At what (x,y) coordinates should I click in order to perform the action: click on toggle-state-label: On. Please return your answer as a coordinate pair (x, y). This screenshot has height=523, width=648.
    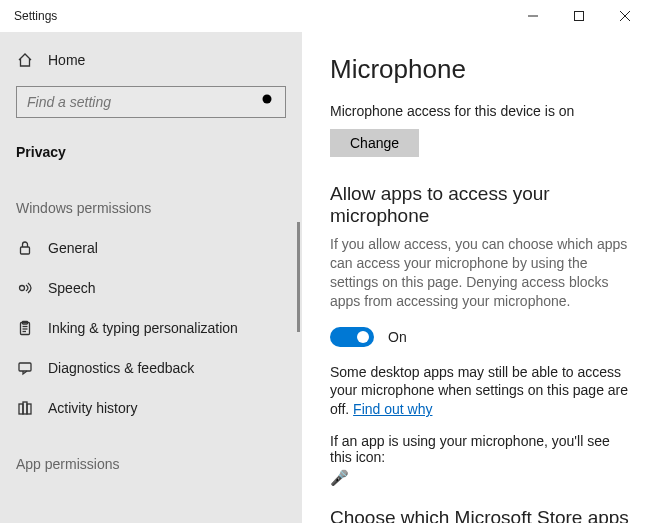
    Looking at the image, I should click on (398, 337).